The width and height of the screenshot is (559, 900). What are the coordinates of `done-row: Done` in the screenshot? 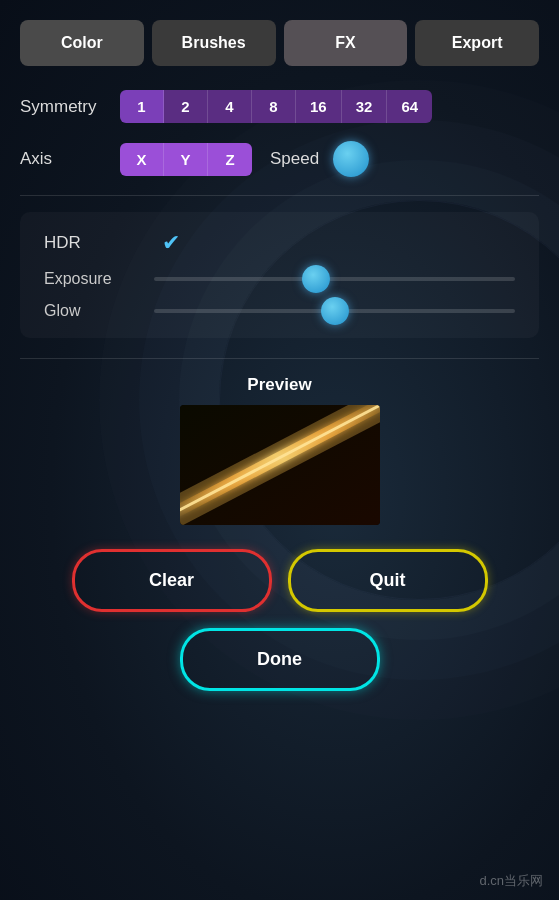 It's located at (280, 660).